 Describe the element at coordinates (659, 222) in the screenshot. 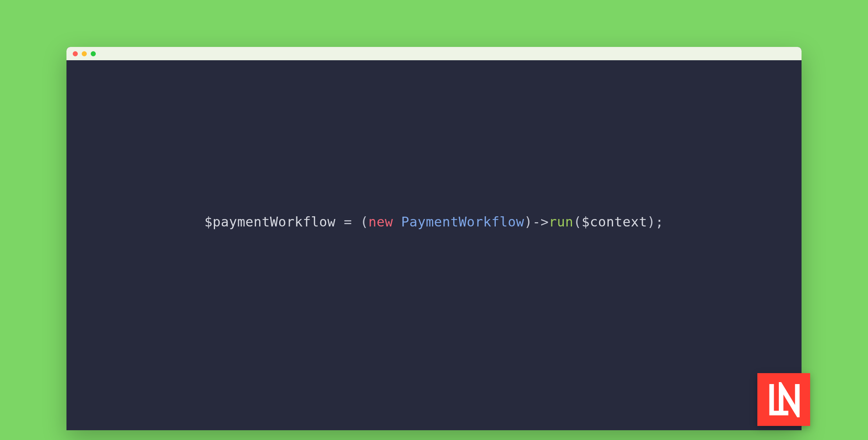

I see `code-token-semicolon: ;` at that location.